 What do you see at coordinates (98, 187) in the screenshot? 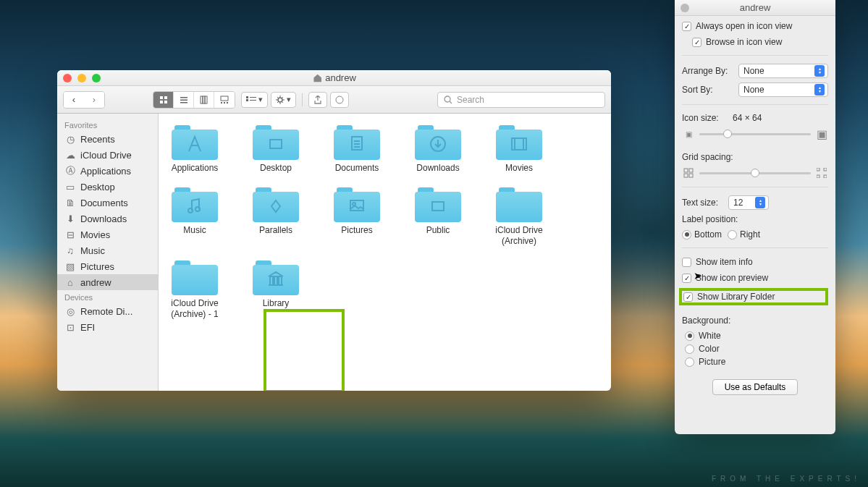
I see `sidebar-item-label: Desktop` at bounding box center [98, 187].